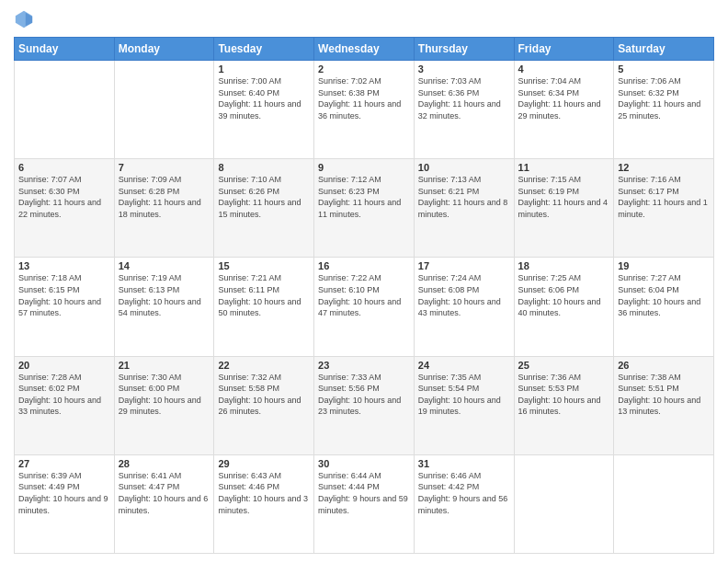 The width and height of the screenshot is (728, 563). I want to click on calendar-cell: 6Sunrise: 7:07 AM Sunset: 6:30 PM Daylig…, so click(64, 208).